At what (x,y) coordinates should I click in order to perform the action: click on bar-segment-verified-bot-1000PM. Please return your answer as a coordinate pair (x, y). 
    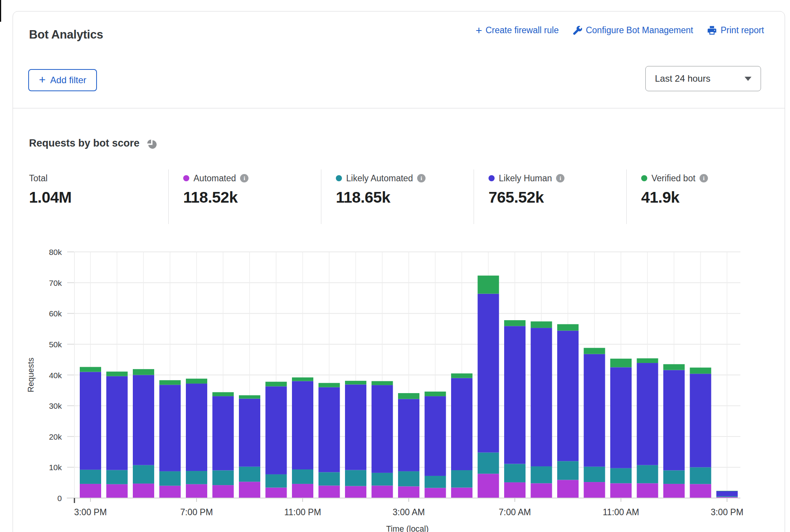
    Looking at the image, I should click on (276, 384).